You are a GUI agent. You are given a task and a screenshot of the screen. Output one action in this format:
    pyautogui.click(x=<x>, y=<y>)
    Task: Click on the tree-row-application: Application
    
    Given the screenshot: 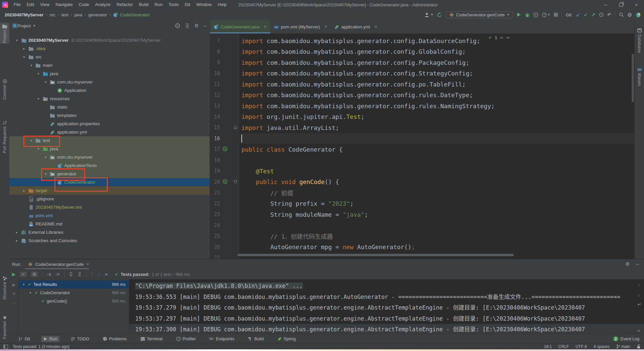 What is the action you would take?
    pyautogui.click(x=110, y=90)
    